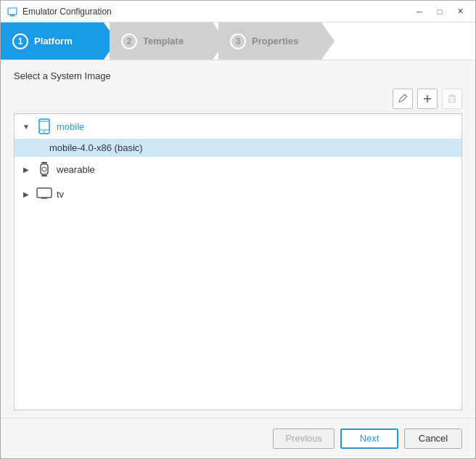  I want to click on step-properties-label: Properties, so click(275, 41).